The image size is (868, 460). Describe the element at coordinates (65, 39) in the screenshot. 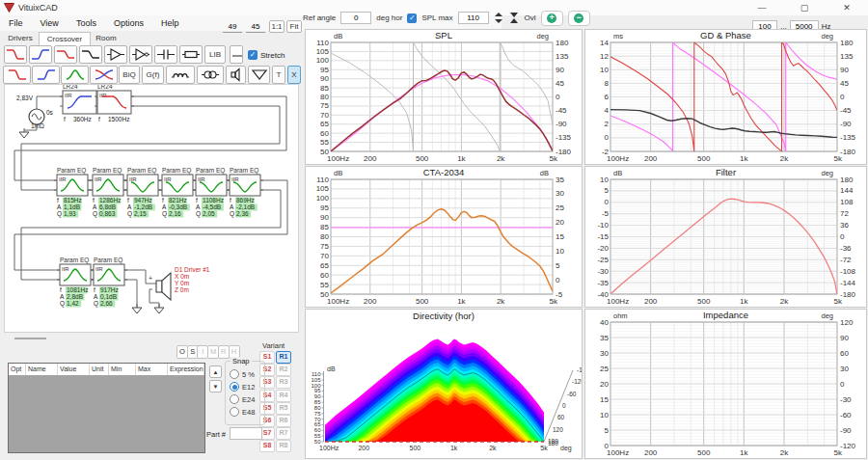

I see `tab-crossover: Crossover` at that location.